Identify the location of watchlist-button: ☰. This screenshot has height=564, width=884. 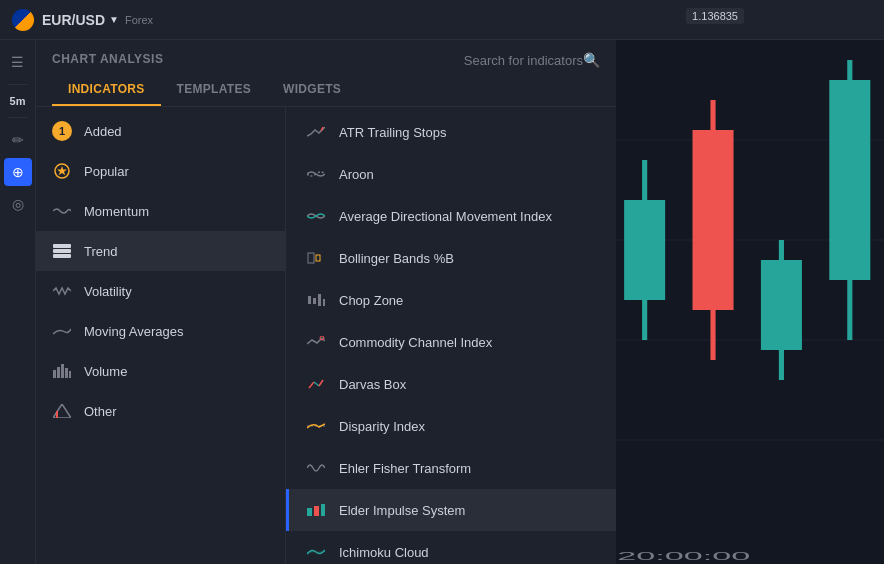
(18, 62).